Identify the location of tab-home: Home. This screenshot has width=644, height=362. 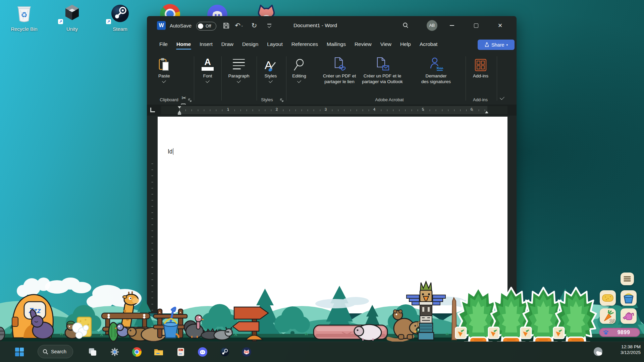
(184, 44).